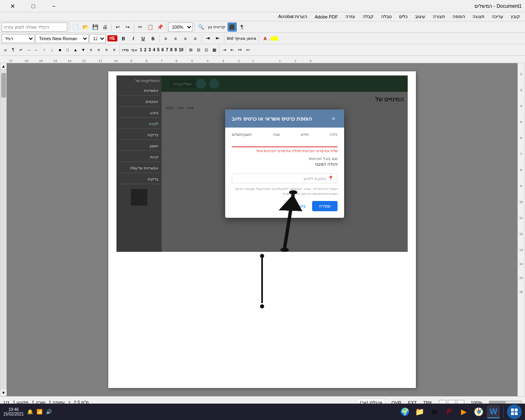 The image size is (525, 420). Describe the element at coordinates (478, 16) in the screenshot. I see `menu-item-view: תצוגה` at that location.